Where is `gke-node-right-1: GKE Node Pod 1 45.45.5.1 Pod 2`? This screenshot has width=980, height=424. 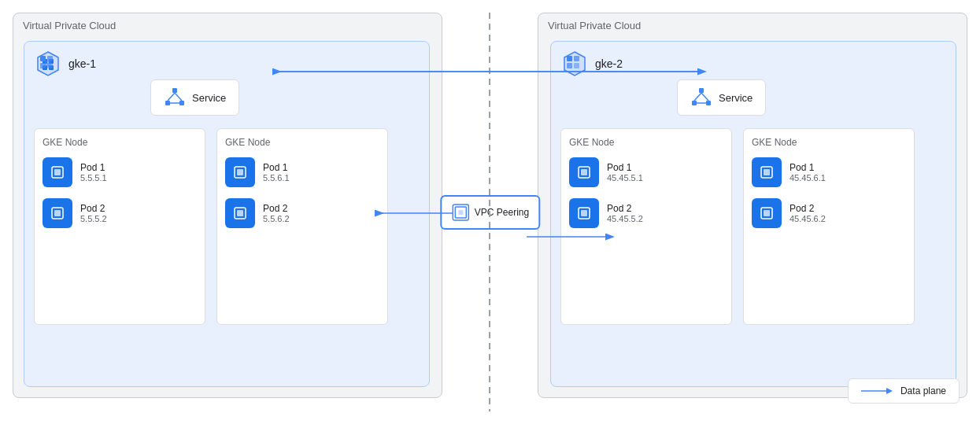 gke-node-right-1: GKE Node Pod 1 45.45.5.1 Pod 2 is located at coordinates (646, 227).